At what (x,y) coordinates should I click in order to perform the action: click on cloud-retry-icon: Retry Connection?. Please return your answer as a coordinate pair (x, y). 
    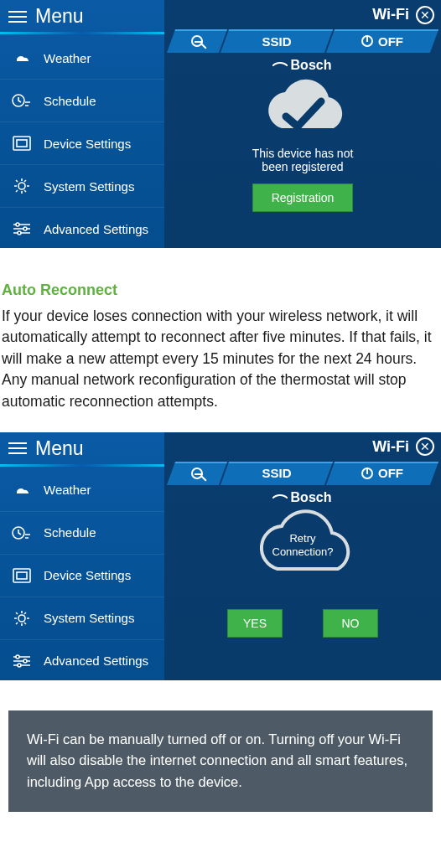
    Looking at the image, I should click on (303, 545).